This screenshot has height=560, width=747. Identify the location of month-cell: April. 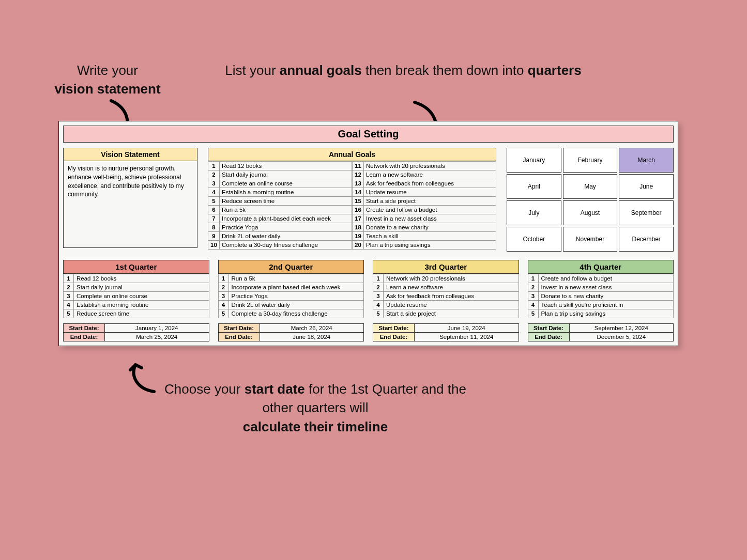
(534, 186).